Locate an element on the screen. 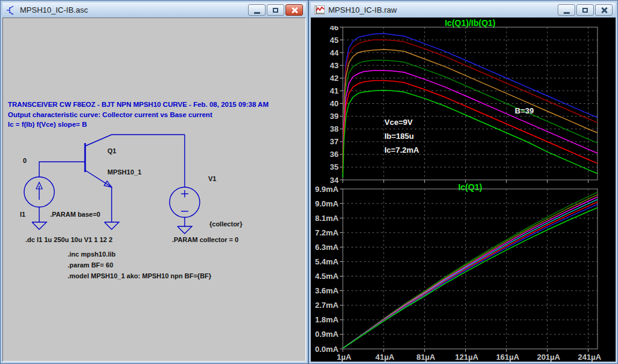  y-tick-label: 6.3mA is located at coordinates (327, 247).